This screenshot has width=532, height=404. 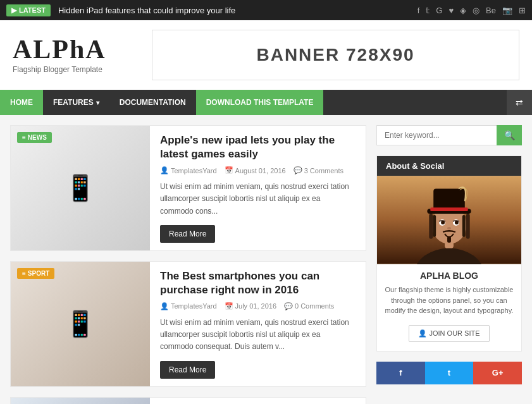 I want to click on top-bar: ▶ LATEST Hidden iPad features that could…, so click(x=266, y=10).